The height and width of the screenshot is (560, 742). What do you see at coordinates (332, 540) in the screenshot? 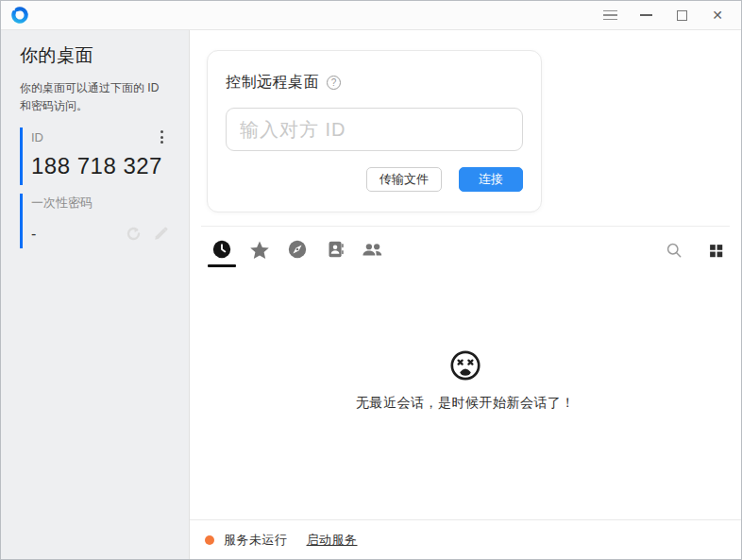
I see `start-service-link: 启动服务` at bounding box center [332, 540].